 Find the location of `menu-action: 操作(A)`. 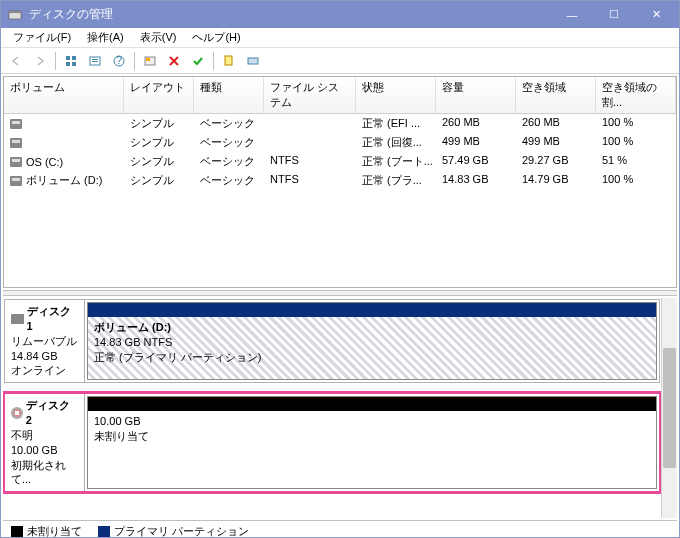

menu-action: 操作(A) is located at coordinates (106, 38).